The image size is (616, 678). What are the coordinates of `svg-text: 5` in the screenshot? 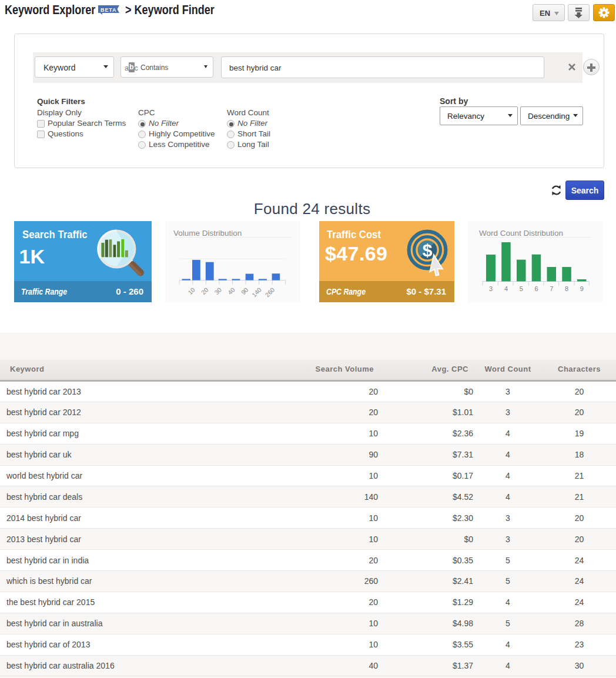 It's located at (521, 289).